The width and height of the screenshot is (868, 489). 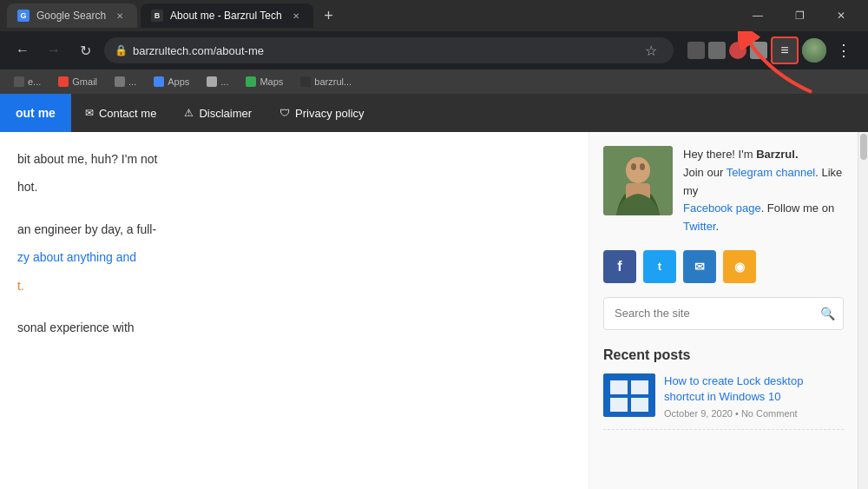 What do you see at coordinates (385, 50) in the screenshot?
I see `url-text: barzrultech.com/about-me` at bounding box center [385, 50].